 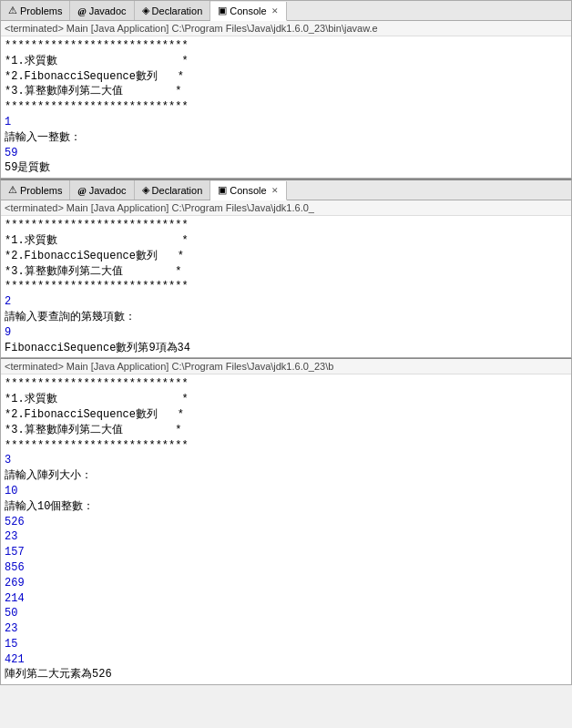 What do you see at coordinates (15, 552) in the screenshot?
I see `input-value: 157` at bounding box center [15, 552].